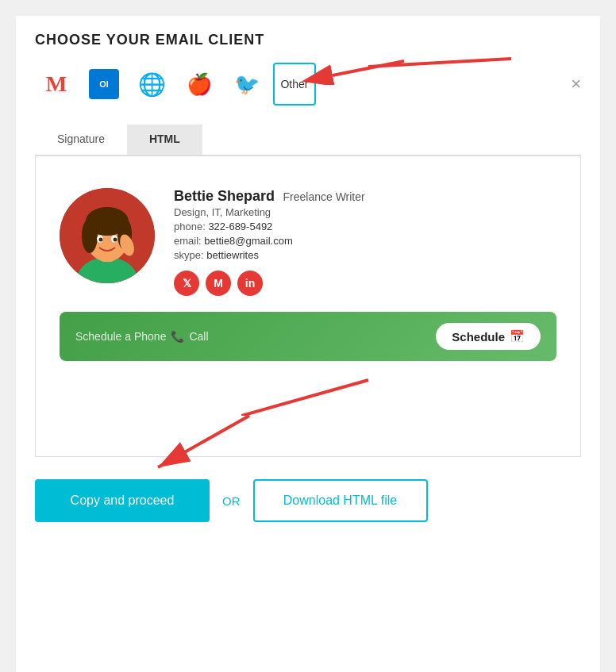  Describe the element at coordinates (189, 255) in the screenshot. I see `skype-label: skype:` at that location.